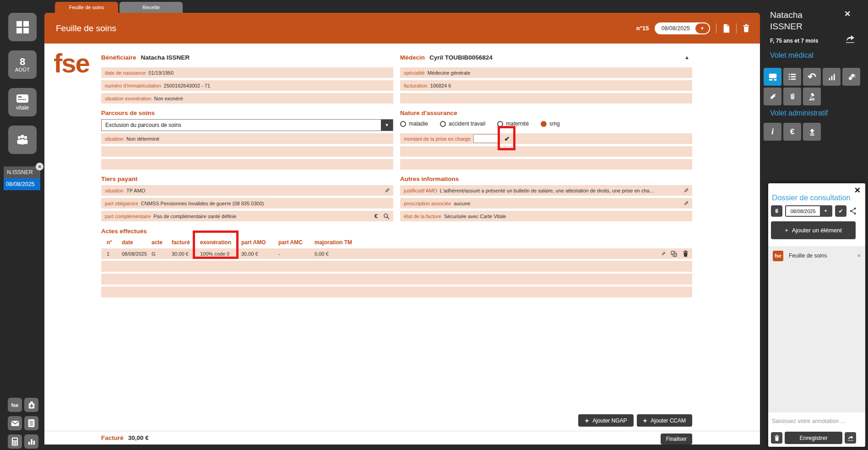  Describe the element at coordinates (677, 439) in the screenshot. I see `finaliser-button: Finaliser` at that location.